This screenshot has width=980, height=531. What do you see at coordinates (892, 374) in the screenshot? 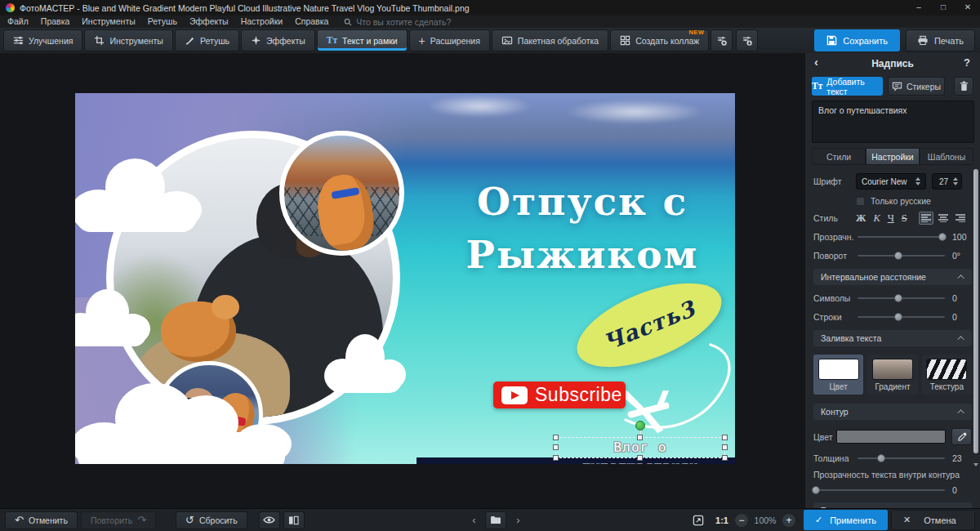
I see `fill-gradient-option: Градиент` at bounding box center [892, 374].